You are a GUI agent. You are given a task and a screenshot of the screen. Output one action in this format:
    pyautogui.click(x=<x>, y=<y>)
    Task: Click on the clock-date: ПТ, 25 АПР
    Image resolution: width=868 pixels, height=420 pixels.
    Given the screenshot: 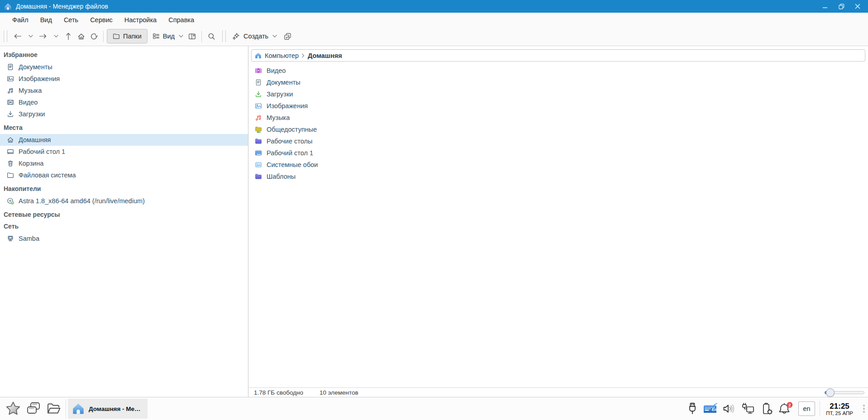 What is the action you would take?
    pyautogui.click(x=839, y=414)
    